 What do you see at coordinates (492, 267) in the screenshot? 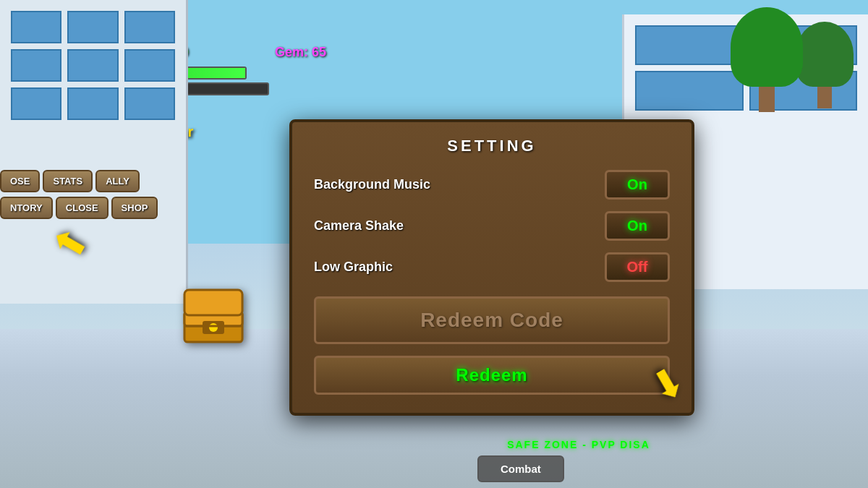
I see `setting-row-low-graphic: Low Graphic Off` at bounding box center [492, 267].